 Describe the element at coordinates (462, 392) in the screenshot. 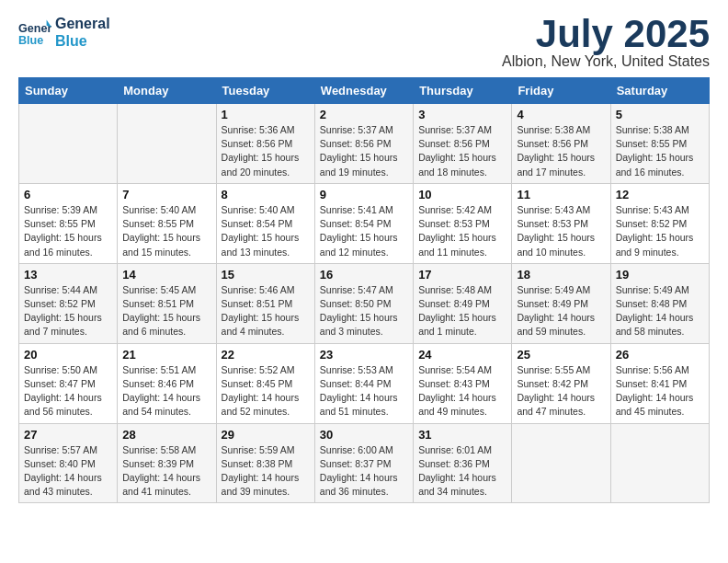

I see `day-detail: Sunrise: 5:54 AMSunset: 8:43 PMDaylight:…` at that location.